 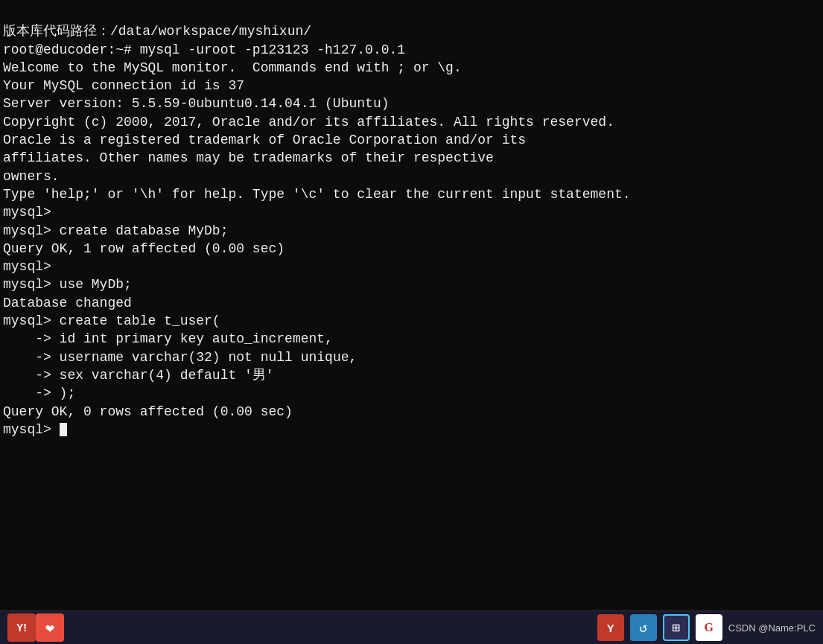 I want to click on terminal-line: -> sex varchar(4) default '男', so click(x=411, y=375).